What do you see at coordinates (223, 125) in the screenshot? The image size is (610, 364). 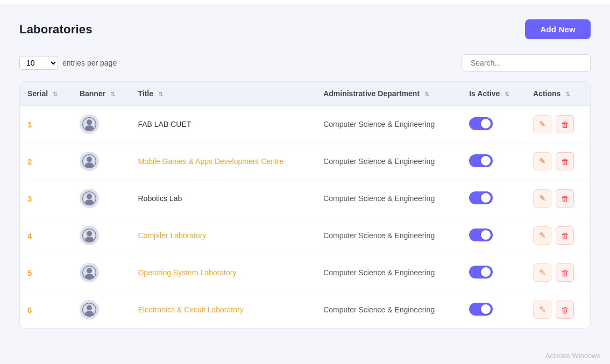 I see `cell-title: FAB LAB CUET` at bounding box center [223, 125].